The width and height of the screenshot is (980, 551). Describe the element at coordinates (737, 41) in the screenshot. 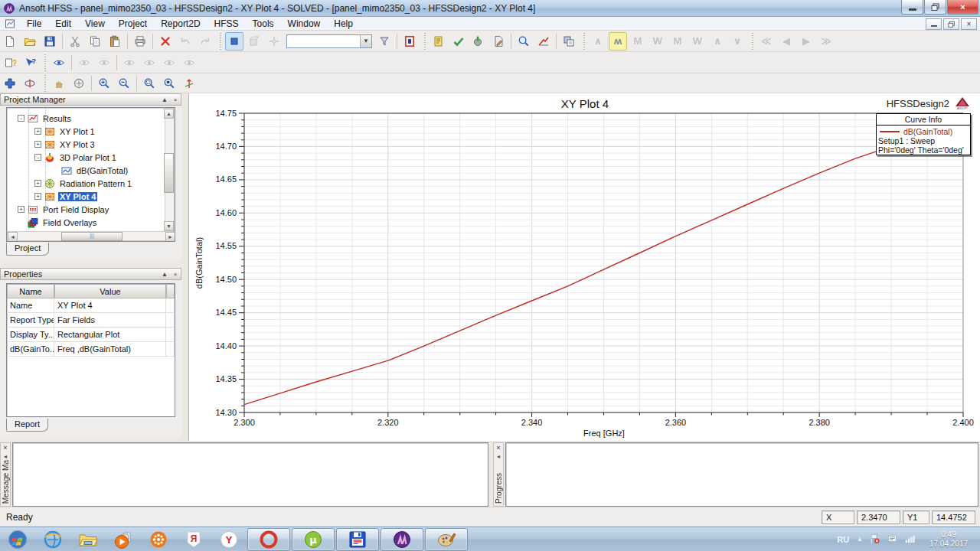

I see `wave-shape-8-icon: ∨` at that location.